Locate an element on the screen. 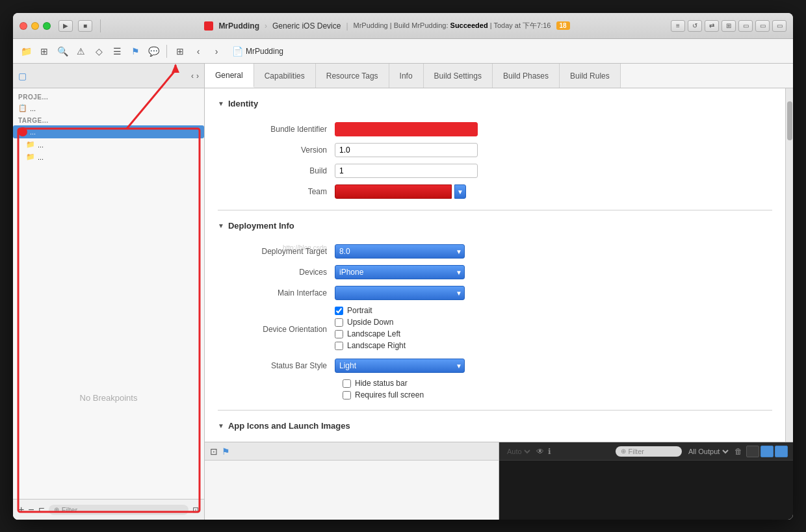 The height and width of the screenshot is (532, 806). nav-fwd-icon: › is located at coordinates (198, 76).